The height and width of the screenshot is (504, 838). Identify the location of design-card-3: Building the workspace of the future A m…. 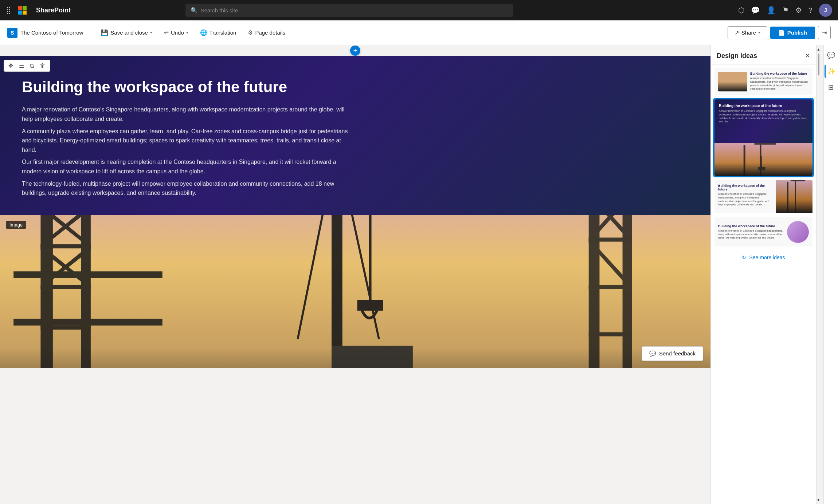
(764, 197).